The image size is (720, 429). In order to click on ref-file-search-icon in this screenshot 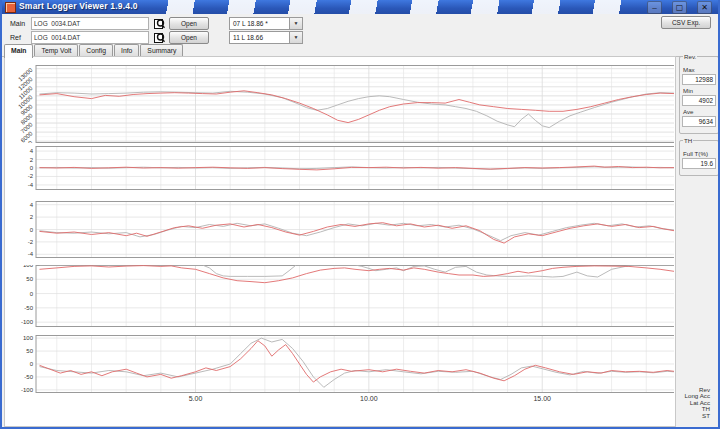, I will do `click(159, 38)`.